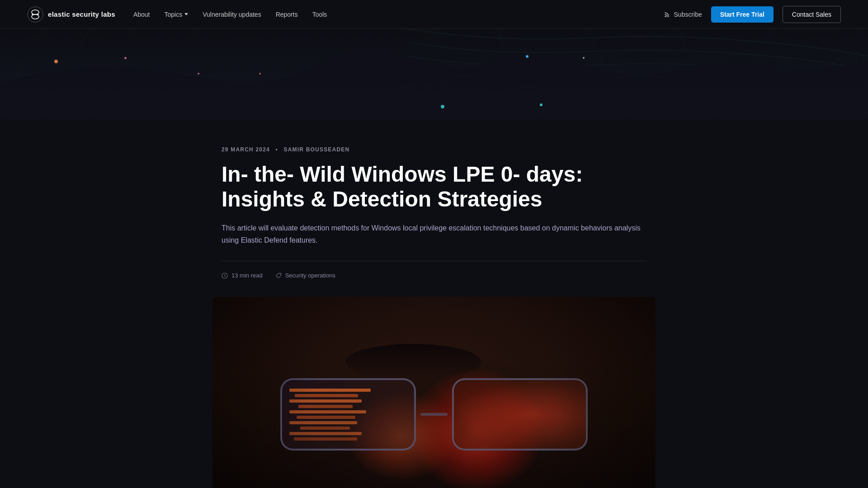 The image size is (868, 488). Describe the element at coordinates (752, 14) in the screenshot. I see `nav-right: Subscribe Start Free Trial Contact Sales` at that location.